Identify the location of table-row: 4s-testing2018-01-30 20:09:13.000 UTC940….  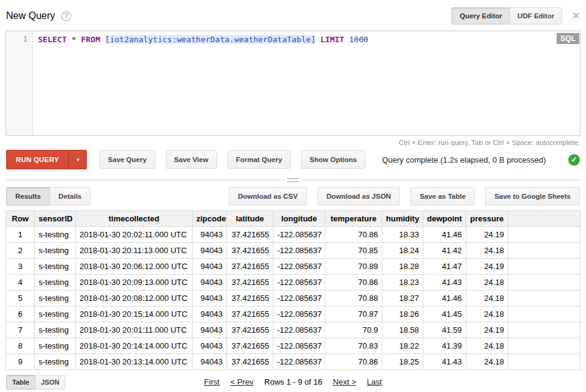
(294, 283).